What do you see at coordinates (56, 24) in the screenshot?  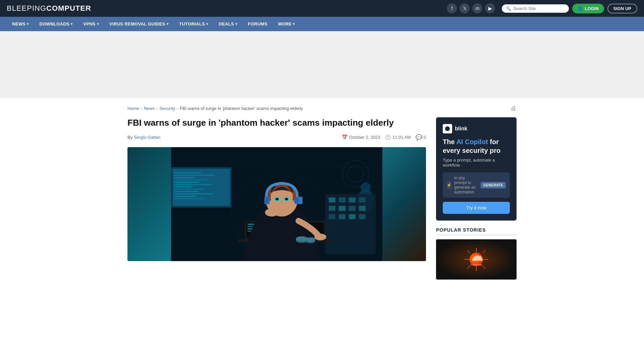 I see `nav-downloads: DOWNLOADS ▾` at bounding box center [56, 24].